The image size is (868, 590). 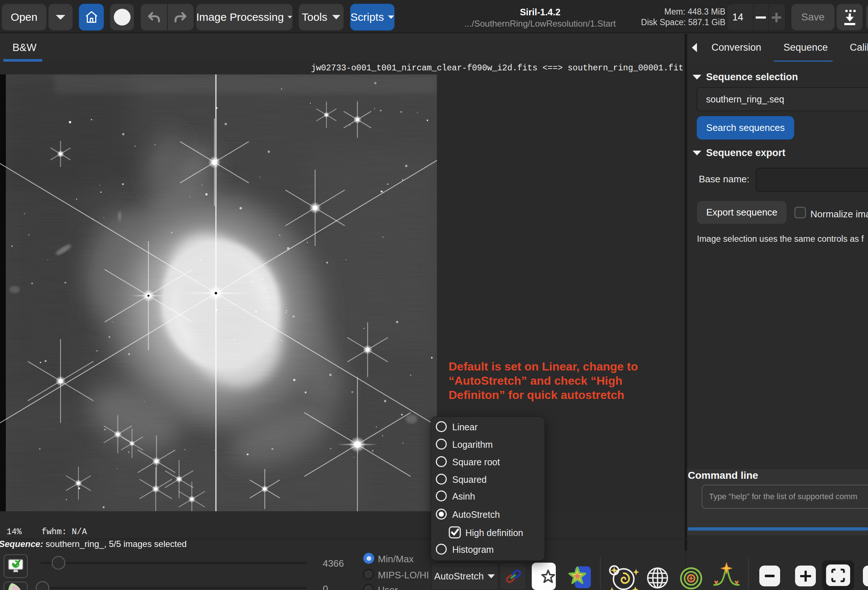 I want to click on svg-text: AutoStretch, so click(x=476, y=515).